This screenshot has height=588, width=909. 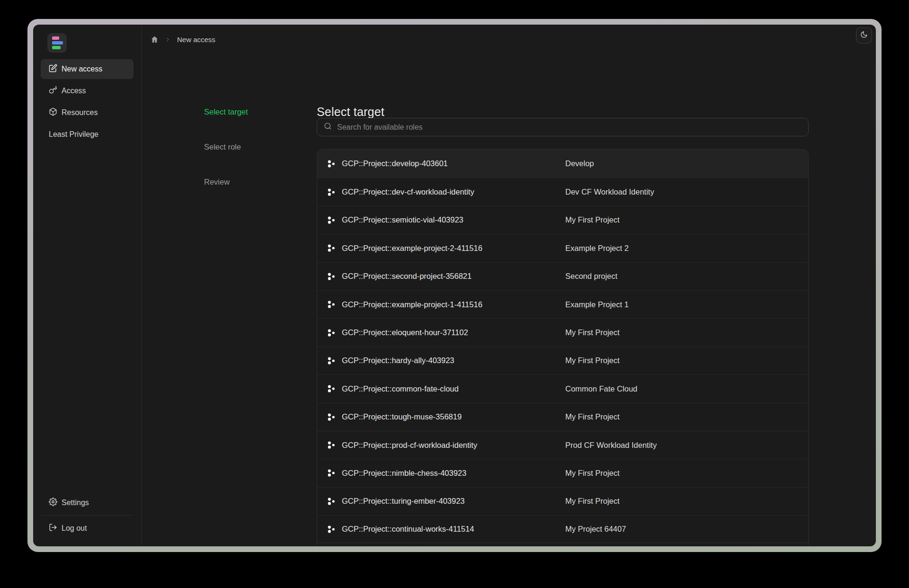 What do you see at coordinates (82, 69) in the screenshot?
I see `sidebar-item-label: New access` at bounding box center [82, 69].